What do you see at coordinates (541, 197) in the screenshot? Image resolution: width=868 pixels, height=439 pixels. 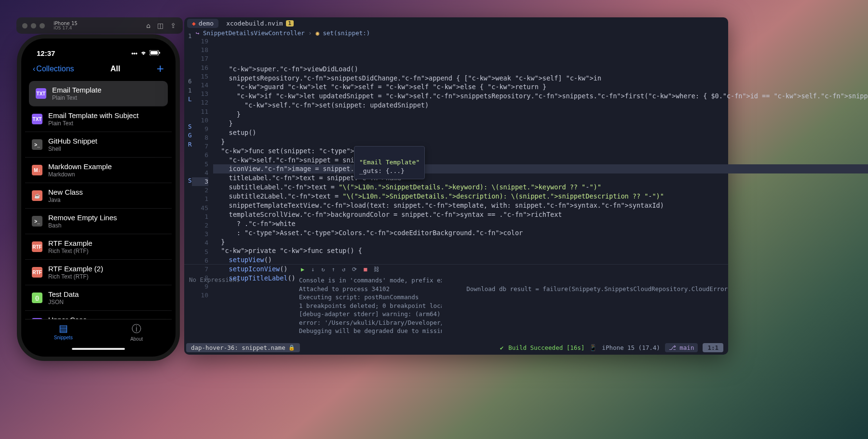 I see `code-line: subtitle2Label."c-fn">text = "\(">L10n."…` at bounding box center [541, 197].